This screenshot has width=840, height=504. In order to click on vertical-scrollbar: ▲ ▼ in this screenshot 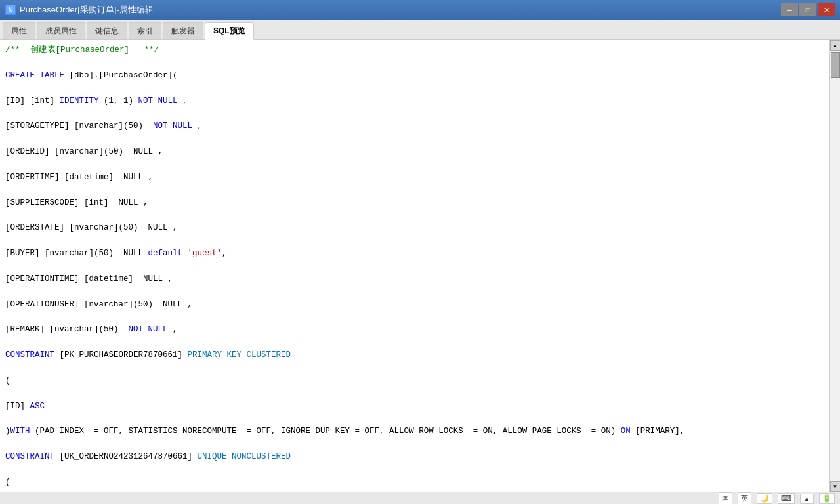, I will do `click(835, 266)`.